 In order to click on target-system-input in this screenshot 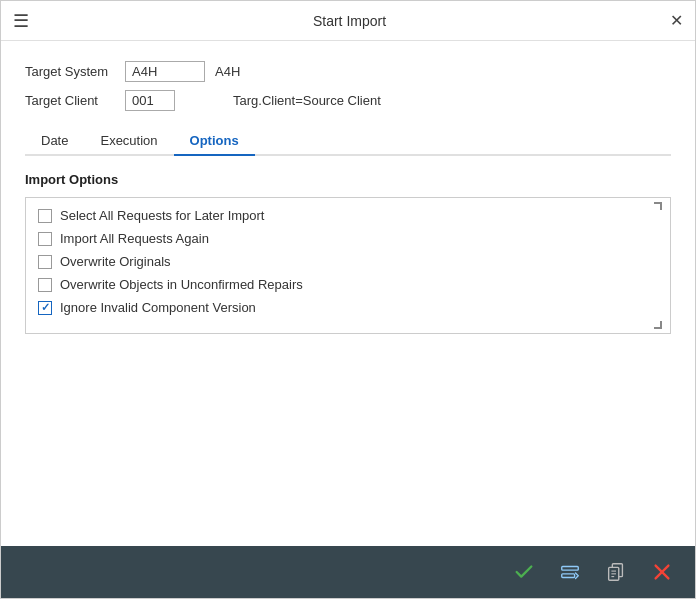, I will do `click(165, 72)`.